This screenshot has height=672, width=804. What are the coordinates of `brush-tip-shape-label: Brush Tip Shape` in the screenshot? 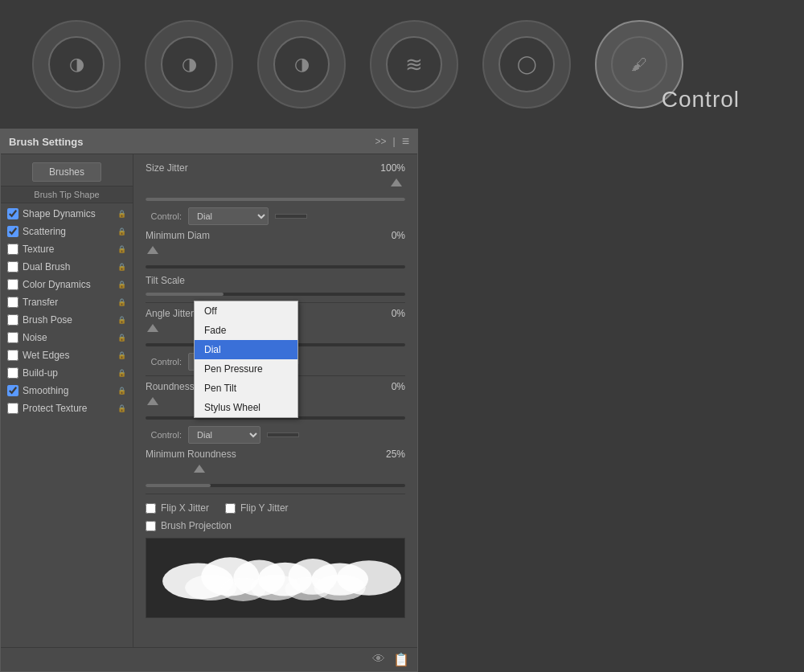 It's located at (67, 195).